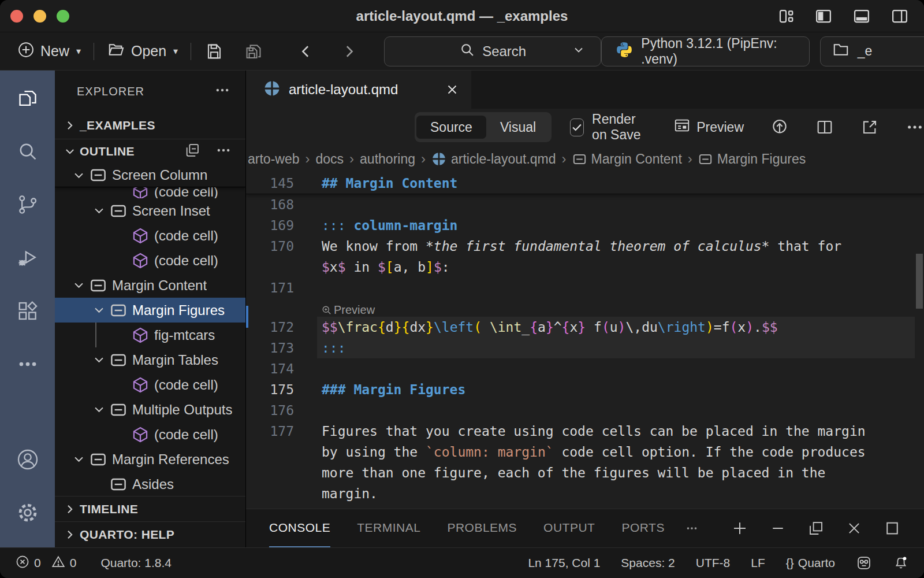 The image size is (924, 578). I want to click on add-console-icon, so click(740, 528).